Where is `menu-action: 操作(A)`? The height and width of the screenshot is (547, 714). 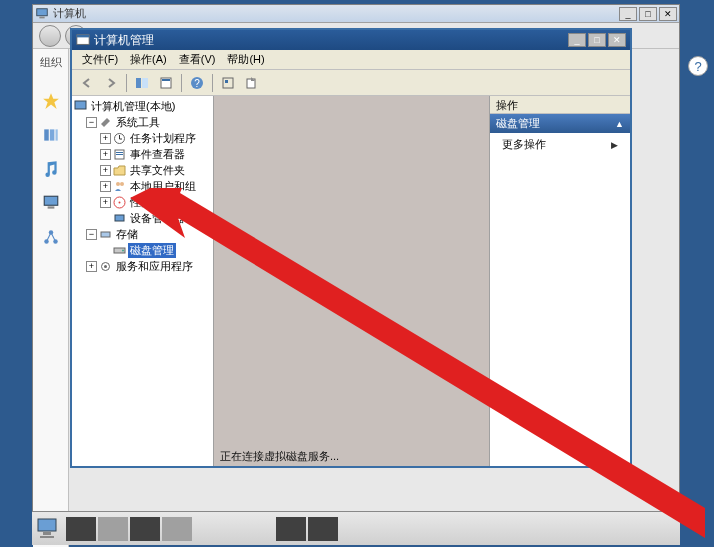 menu-action: 操作(A) is located at coordinates (148, 60).